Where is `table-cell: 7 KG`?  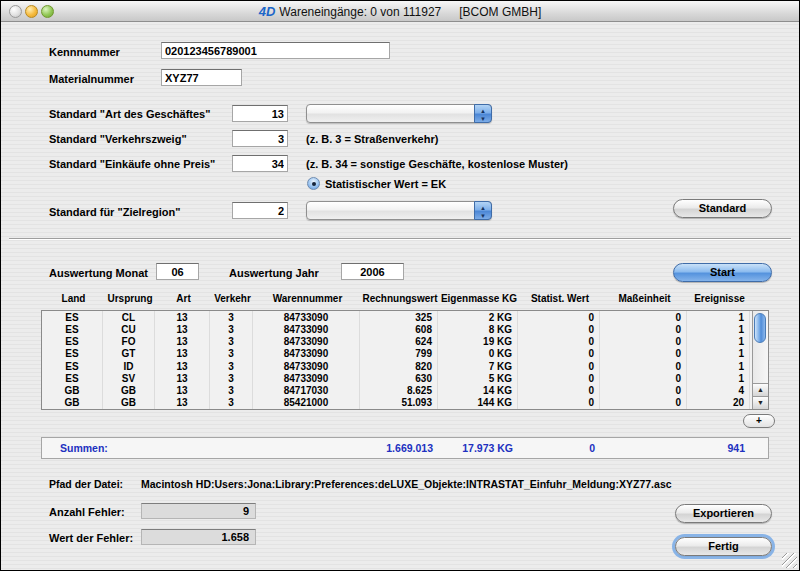
table-cell: 7 KG is located at coordinates (478, 366).